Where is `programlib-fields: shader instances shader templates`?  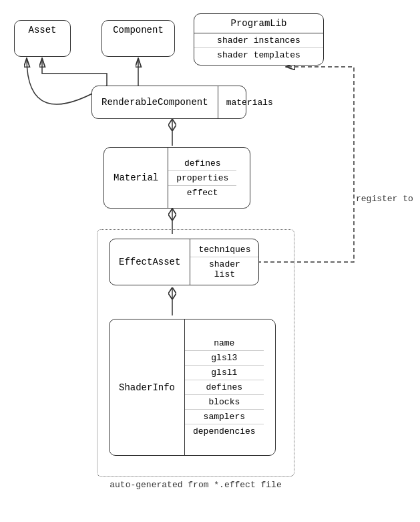
programlib-fields: shader instances shader templates is located at coordinates (259, 47).